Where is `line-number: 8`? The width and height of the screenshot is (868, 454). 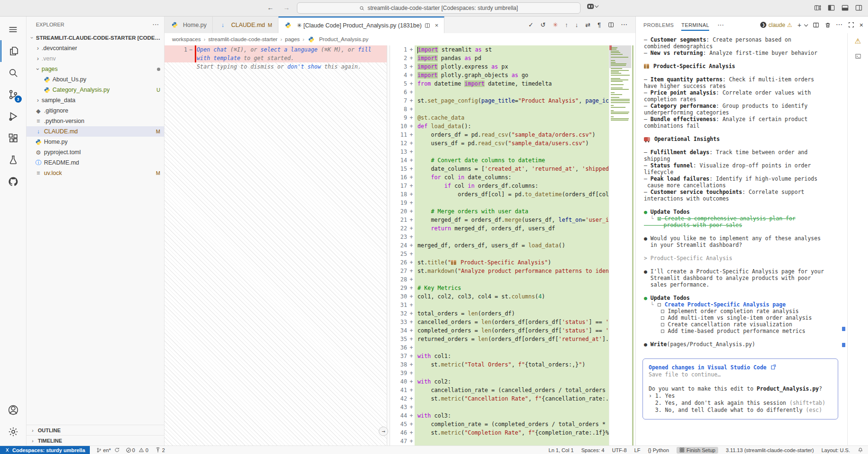 line-number: 8 is located at coordinates (399, 109).